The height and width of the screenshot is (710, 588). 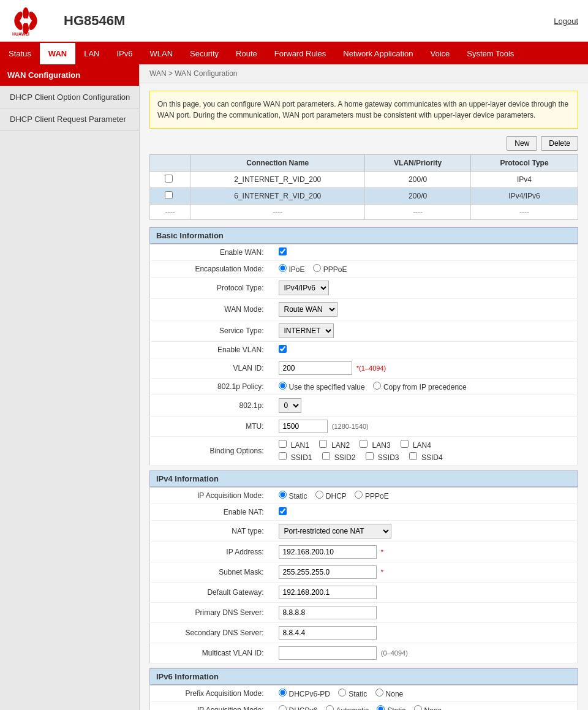 I want to click on prefix-dhcpv6pd-radio, so click(x=283, y=692).